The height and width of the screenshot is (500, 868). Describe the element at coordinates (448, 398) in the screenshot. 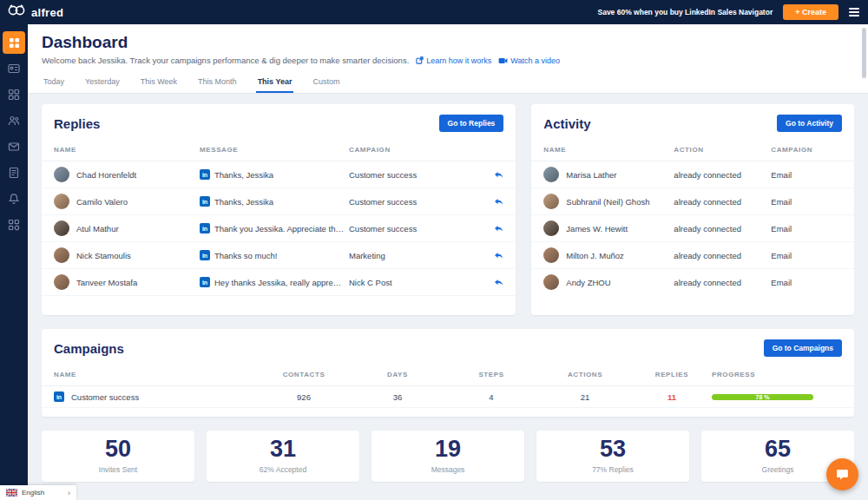

I see `campaign-row: inCustomer success 926 36 4 21 11 78 %` at that location.